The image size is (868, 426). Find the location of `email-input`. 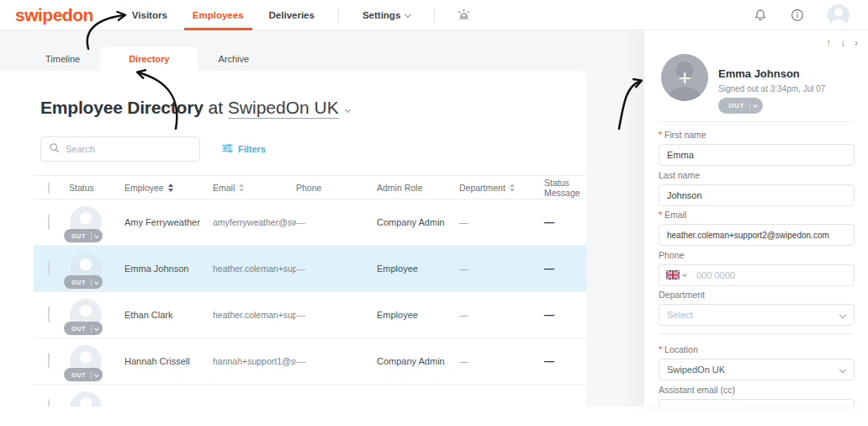

email-input is located at coordinates (757, 235).